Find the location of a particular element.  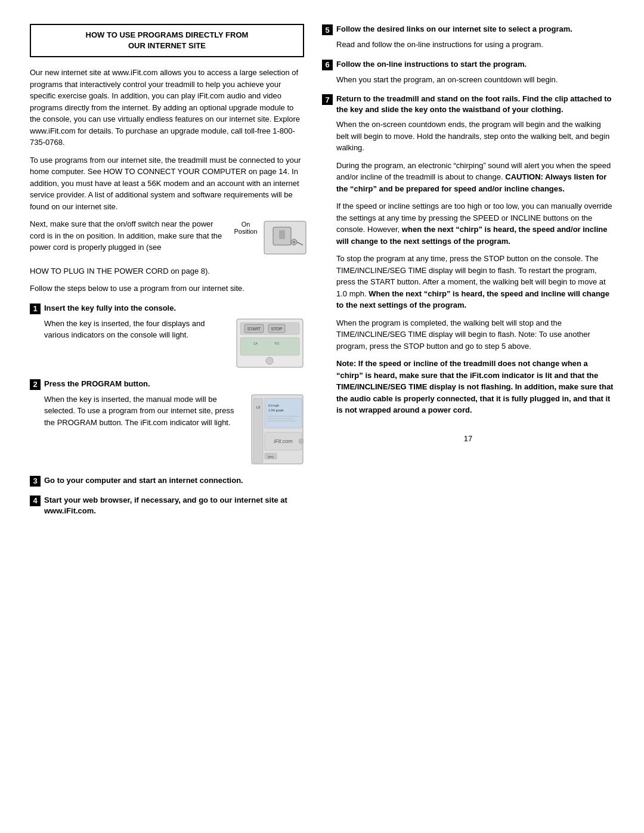

svg-text: STOP is located at coordinates (277, 329).